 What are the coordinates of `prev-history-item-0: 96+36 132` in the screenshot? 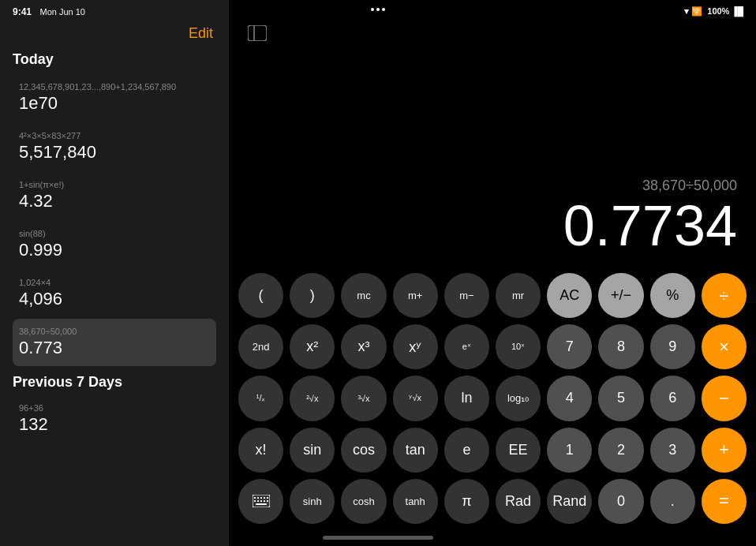 It's located at (114, 419).